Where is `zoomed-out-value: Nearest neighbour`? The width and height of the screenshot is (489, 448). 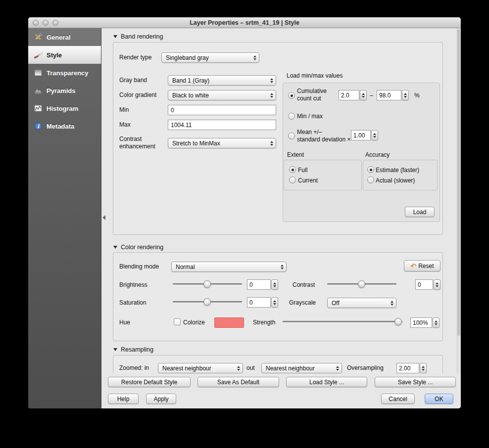
zoomed-out-value: Nearest neighbour is located at coordinates (300, 368).